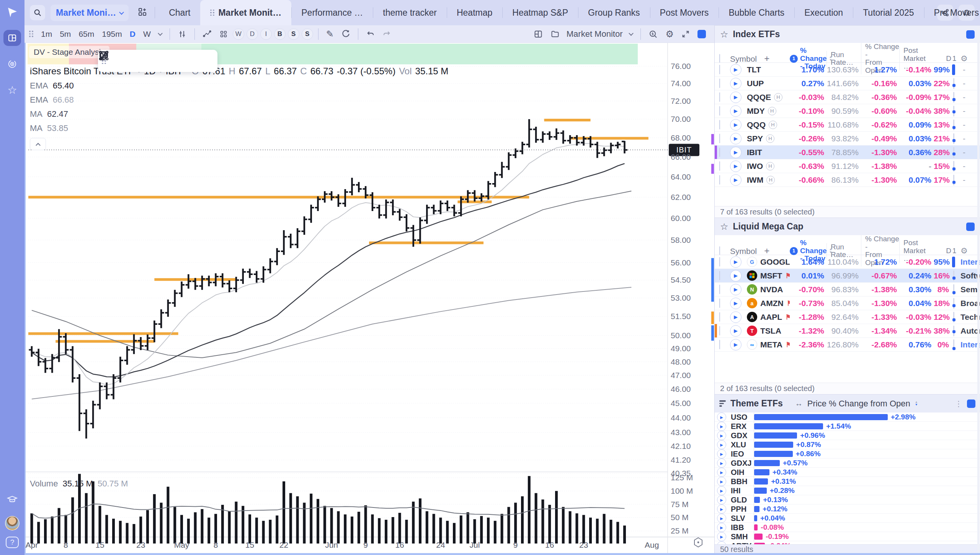 The height and width of the screenshot is (555, 980). What do you see at coordinates (859, 404) in the screenshot?
I see `theme-metric-label: Price % Change from Open` at bounding box center [859, 404].